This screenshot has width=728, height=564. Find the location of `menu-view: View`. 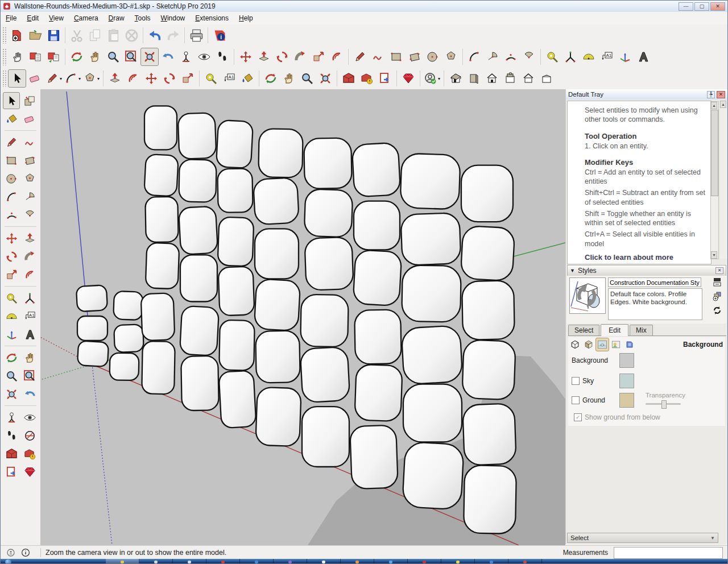

menu-view: View is located at coordinates (56, 18).